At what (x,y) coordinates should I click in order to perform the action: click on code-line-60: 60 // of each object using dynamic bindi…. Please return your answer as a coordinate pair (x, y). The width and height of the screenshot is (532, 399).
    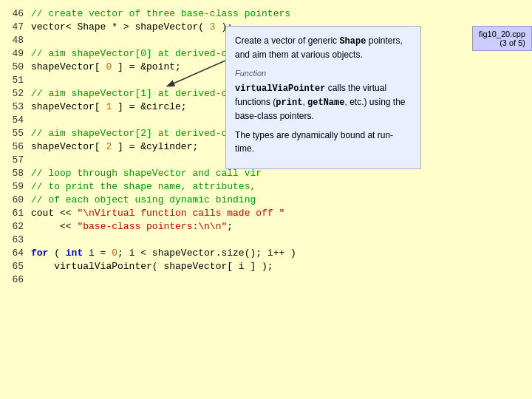
    Looking at the image, I should click on (266, 200).